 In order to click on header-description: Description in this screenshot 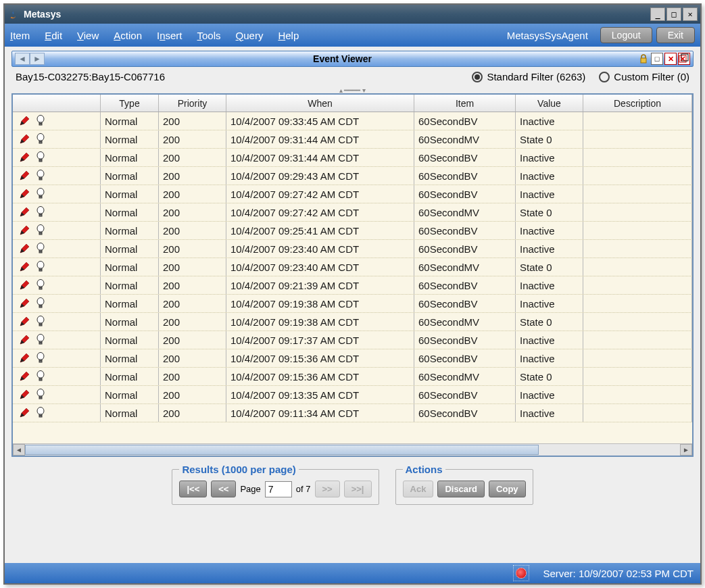, I will do `click(638, 103)`.